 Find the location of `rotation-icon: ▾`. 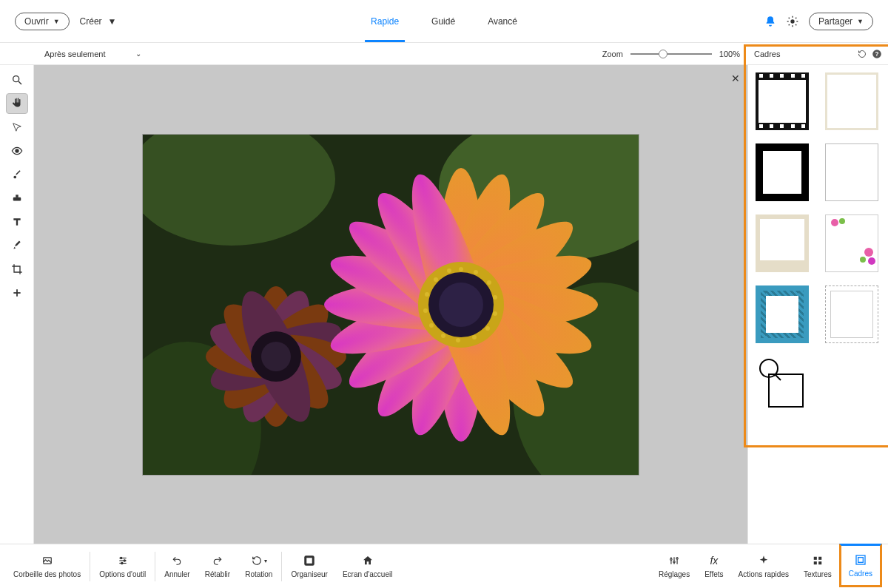

rotation-icon: ▾ is located at coordinates (259, 561).